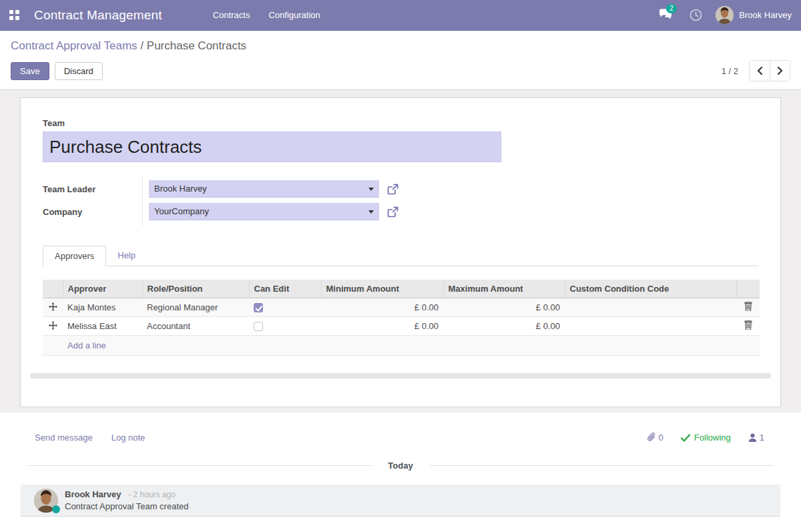 Image resolution: width=801 pixels, height=532 pixels. Describe the element at coordinates (285, 289) in the screenshot. I see `can-edit-column-header: Can Edit` at that location.